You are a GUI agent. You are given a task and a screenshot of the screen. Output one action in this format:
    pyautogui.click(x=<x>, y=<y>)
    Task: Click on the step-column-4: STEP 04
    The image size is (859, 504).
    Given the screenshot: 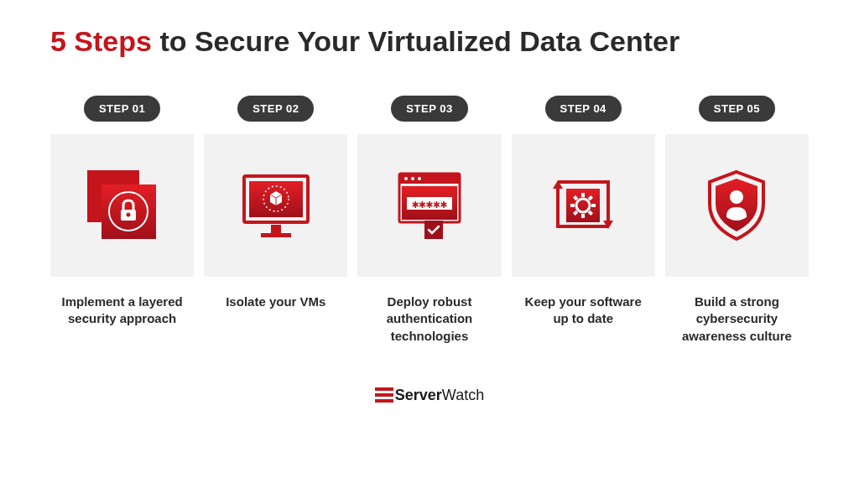 What is the action you would take?
    pyautogui.click(x=584, y=220)
    